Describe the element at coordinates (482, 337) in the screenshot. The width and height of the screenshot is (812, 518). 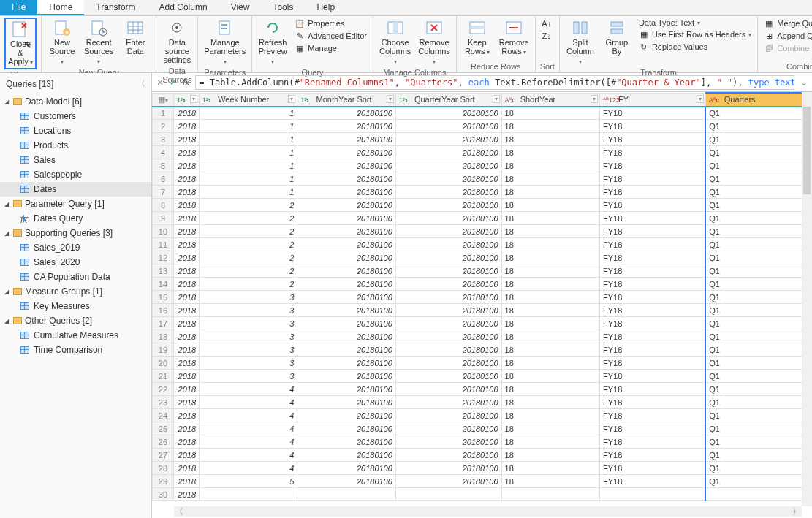
I see `table-row: 1820183201801002018010018FY18Q1` at that location.